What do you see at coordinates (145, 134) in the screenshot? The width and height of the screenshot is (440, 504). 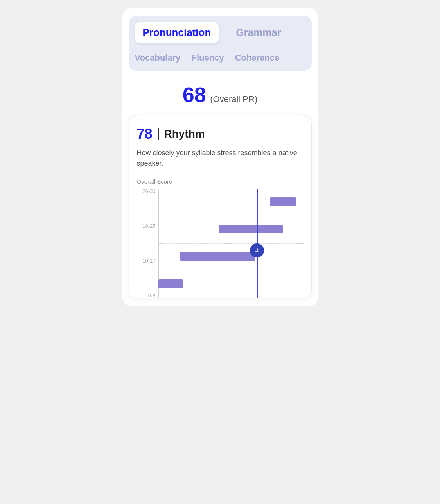 I see `card-score: 78` at bounding box center [145, 134].